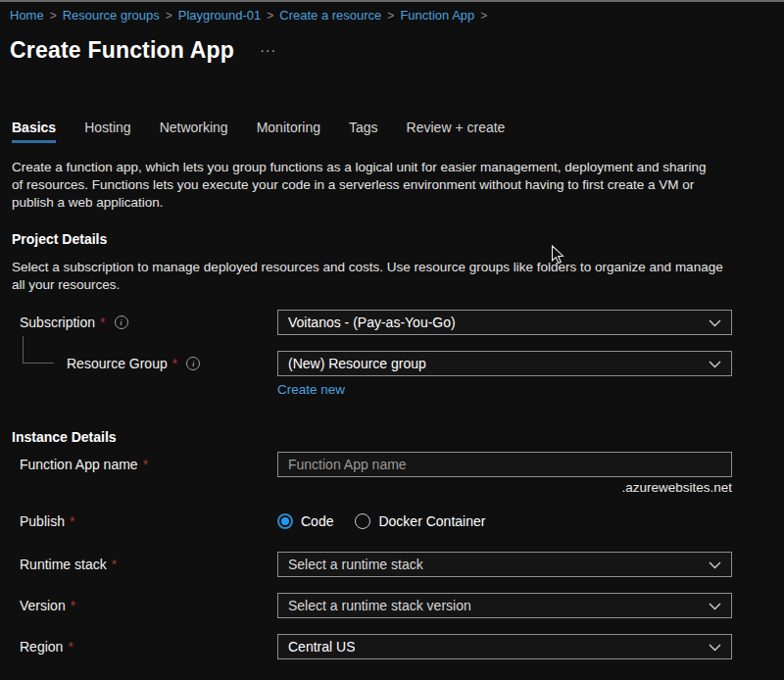 This screenshot has height=680, width=784. I want to click on create-new-row: Create new, so click(392, 390).